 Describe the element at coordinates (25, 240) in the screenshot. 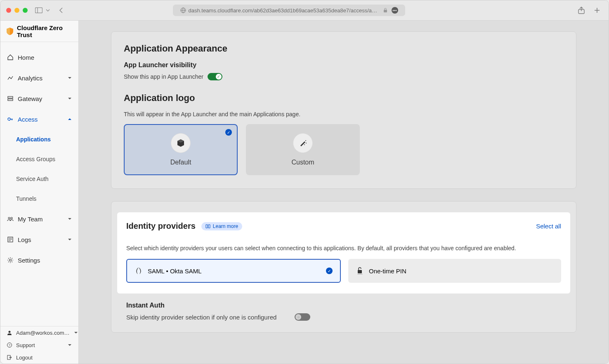

I see `nav-label: Logs` at that location.